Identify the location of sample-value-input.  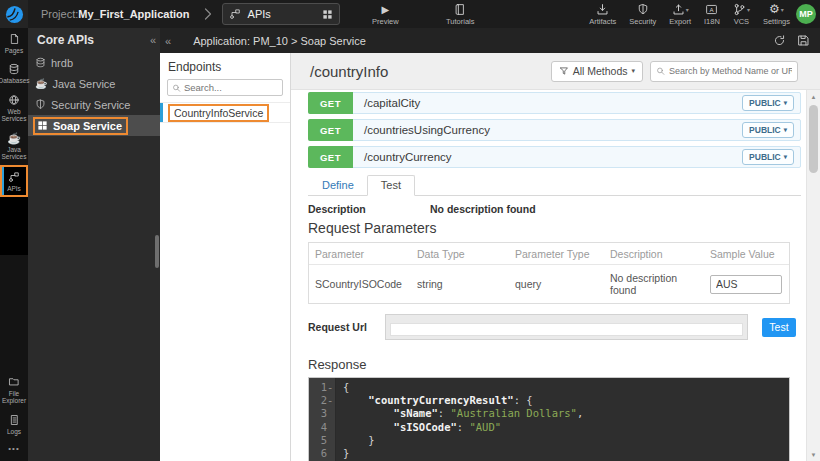
(746, 284).